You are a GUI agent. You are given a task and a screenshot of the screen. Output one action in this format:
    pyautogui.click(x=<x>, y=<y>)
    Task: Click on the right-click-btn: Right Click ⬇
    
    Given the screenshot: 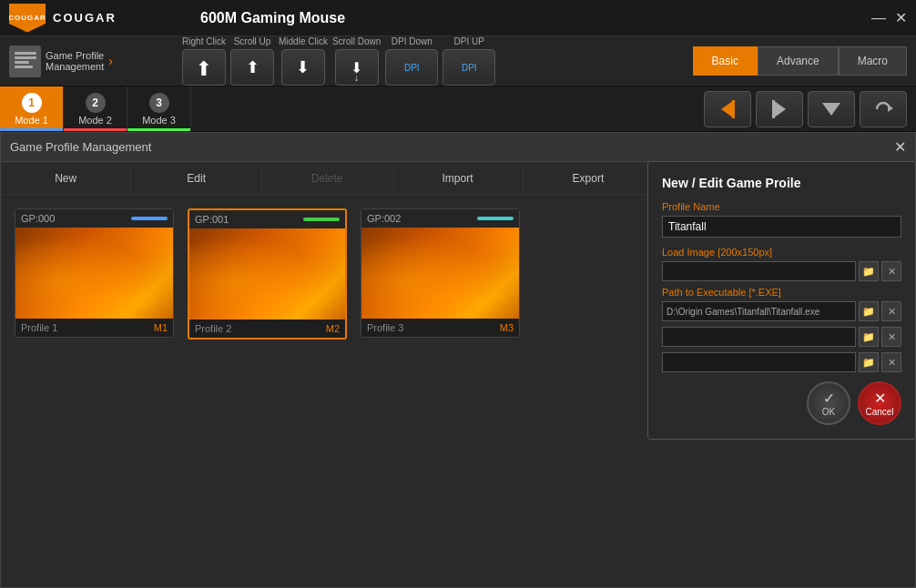 What is the action you would take?
    pyautogui.click(x=204, y=61)
    